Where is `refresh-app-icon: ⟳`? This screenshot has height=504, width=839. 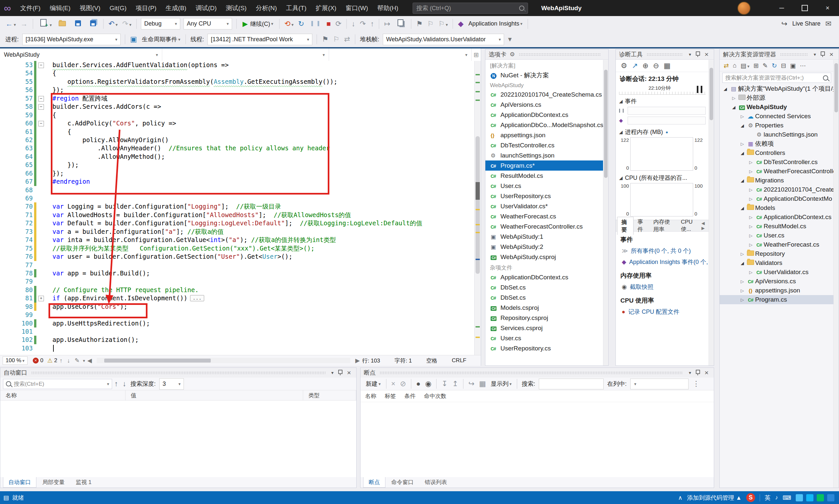 refresh-app-icon: ⟳ is located at coordinates (338, 24).